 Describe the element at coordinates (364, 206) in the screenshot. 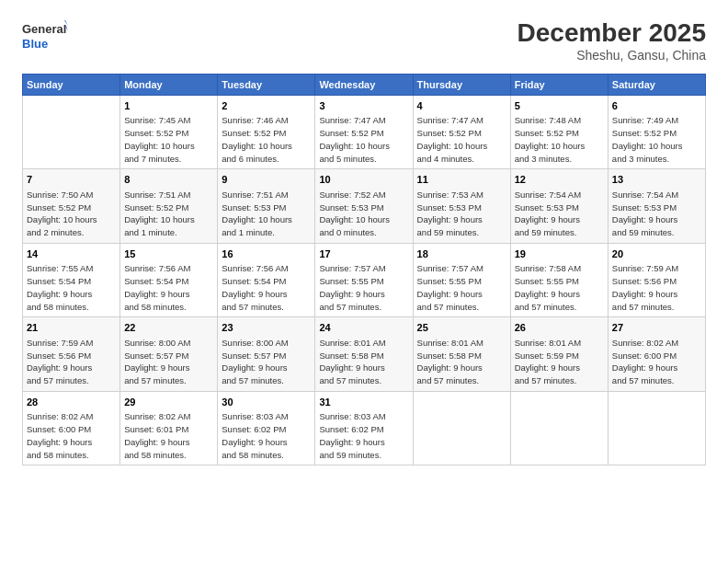

I see `week-row-2: 7Sunrise: 7:50 AM Sunset: 5:52 PM Daylig…` at that location.